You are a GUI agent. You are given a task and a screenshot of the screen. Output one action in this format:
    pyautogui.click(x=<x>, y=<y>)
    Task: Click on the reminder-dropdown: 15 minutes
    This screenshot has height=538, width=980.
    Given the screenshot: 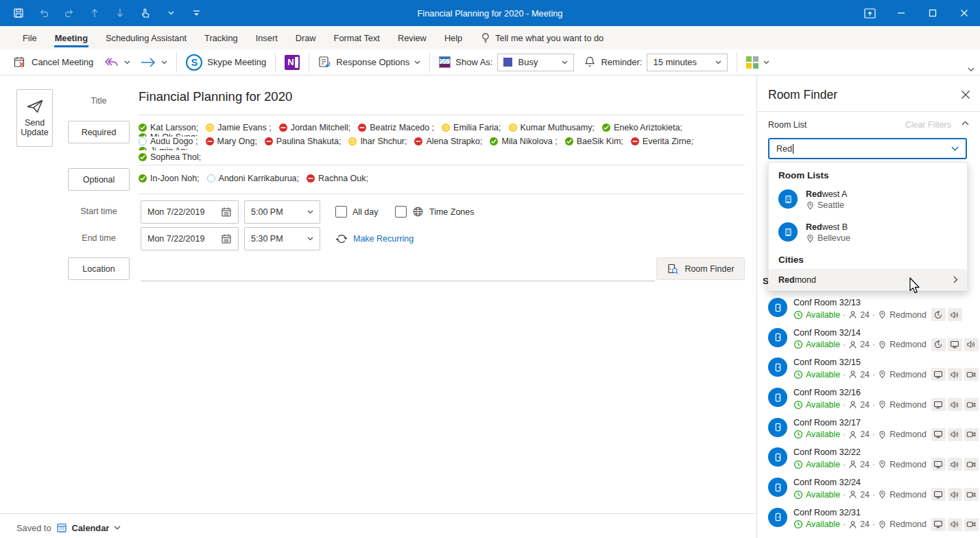 What is the action you would take?
    pyautogui.click(x=687, y=62)
    